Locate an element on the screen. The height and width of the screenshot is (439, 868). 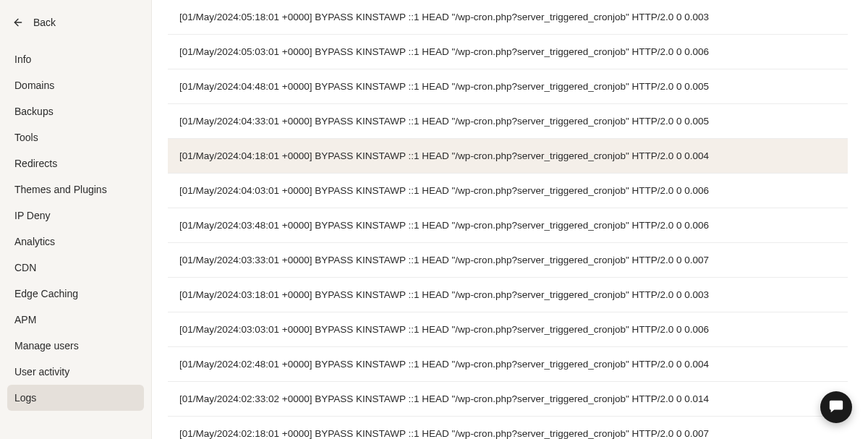
back-label: Back is located at coordinates (45, 22).